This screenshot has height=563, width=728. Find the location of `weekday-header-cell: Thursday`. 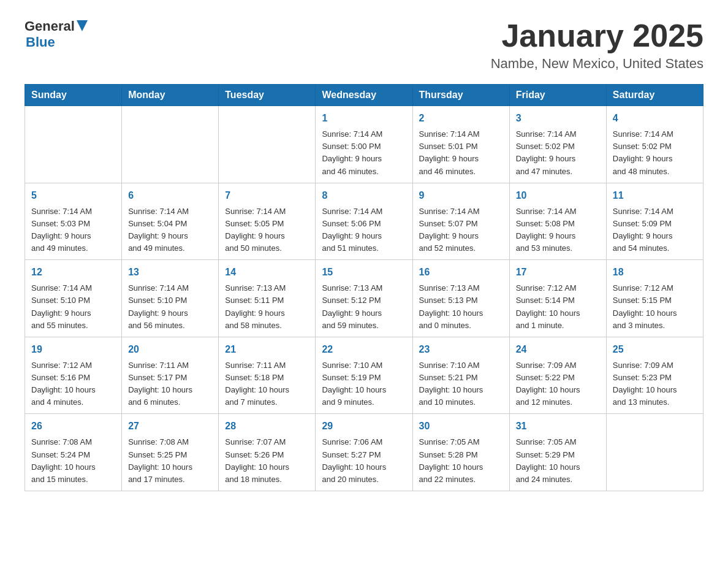

weekday-header-cell: Thursday is located at coordinates (461, 96).